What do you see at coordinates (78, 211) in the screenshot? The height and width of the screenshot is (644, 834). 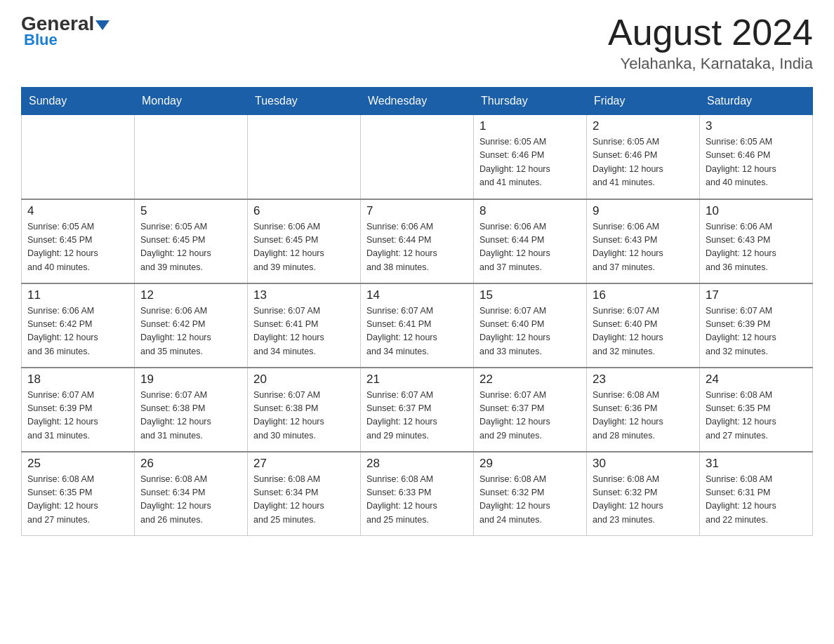 I see `day-number: 4` at bounding box center [78, 211].